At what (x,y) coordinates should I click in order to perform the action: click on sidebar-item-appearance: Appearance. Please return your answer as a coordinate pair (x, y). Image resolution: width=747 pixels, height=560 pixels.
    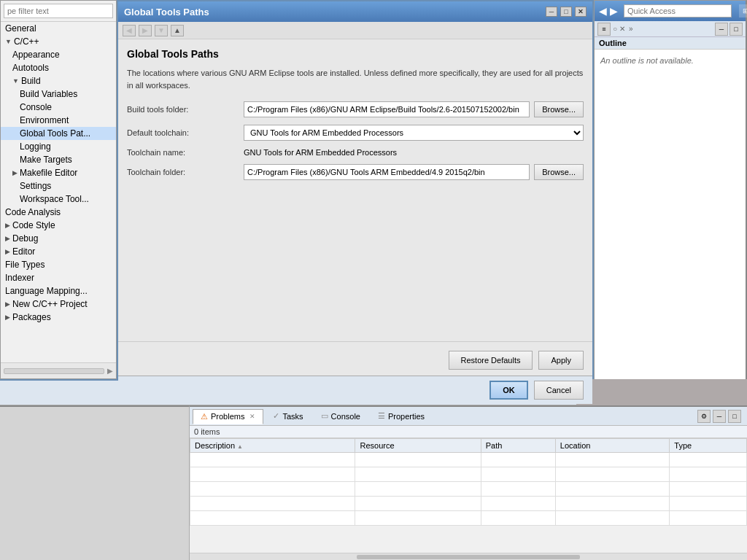
    Looking at the image, I should click on (58, 55).